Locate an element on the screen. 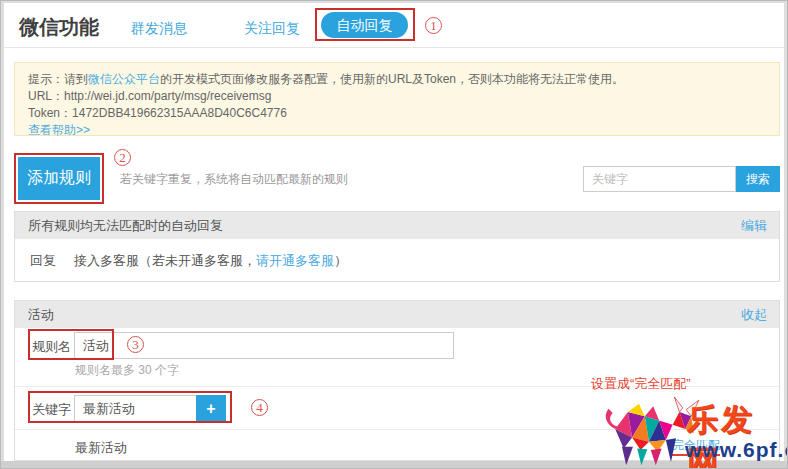  watermark-site-url: www.6pf.cn is located at coordinates (736, 450).